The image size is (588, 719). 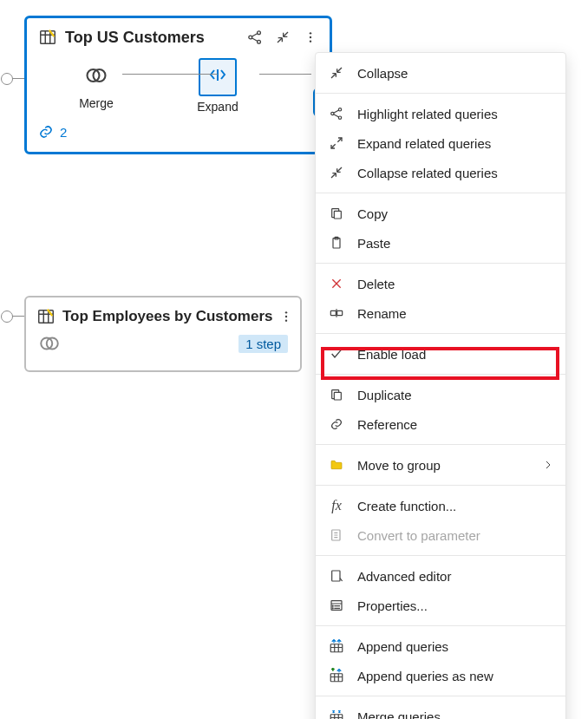 I want to click on card-title: Top Employees by Customers, so click(x=167, y=317).